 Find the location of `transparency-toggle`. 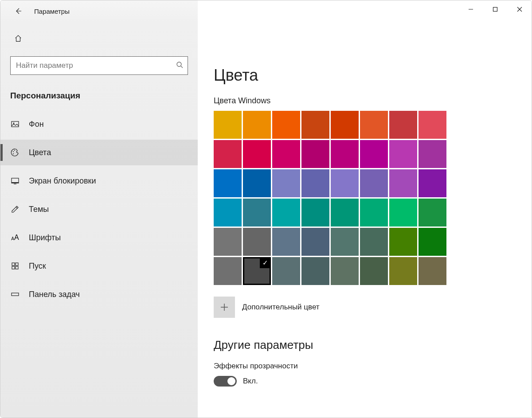

transparency-toggle is located at coordinates (225, 381).